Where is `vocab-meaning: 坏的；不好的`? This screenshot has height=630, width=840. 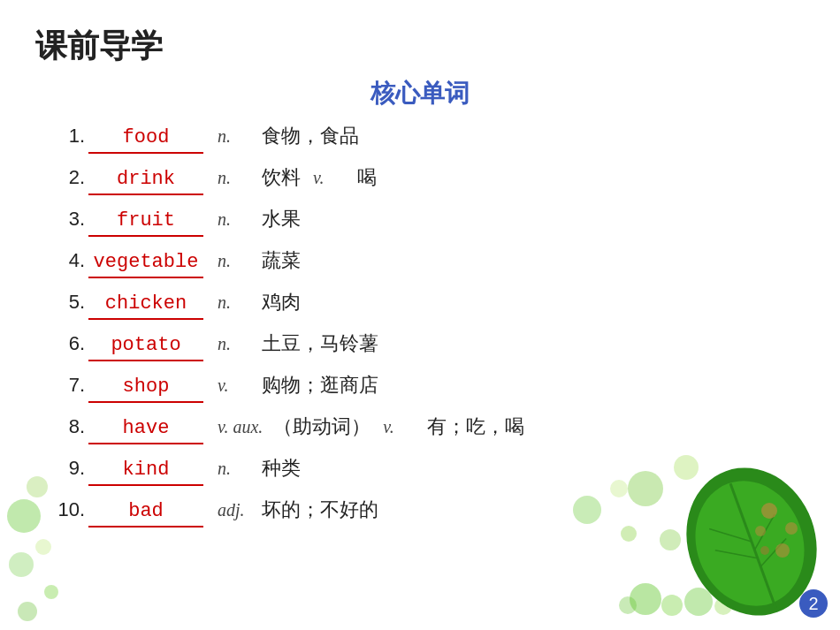 vocab-meaning: 坏的；不好的 is located at coordinates (320, 509).